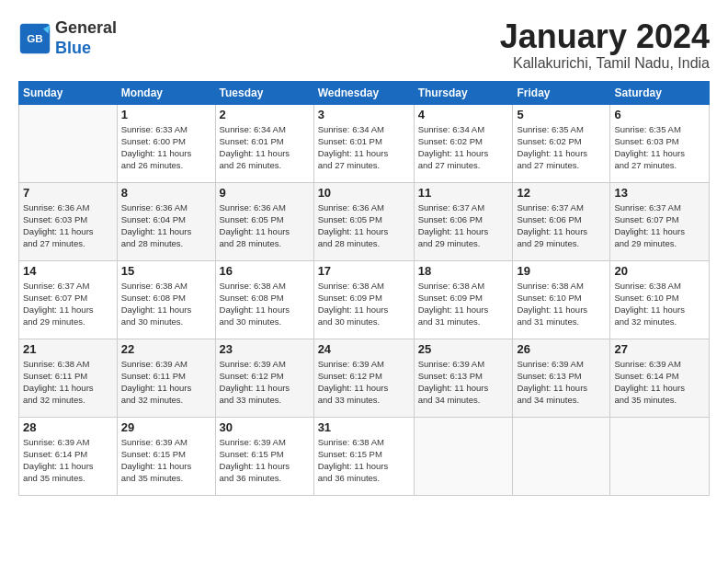 This screenshot has width=728, height=563. Describe the element at coordinates (463, 377) in the screenshot. I see `day-cell: 25Sunrise: 6:39 AM Sunset: 6:13 PM Dayli…` at that location.